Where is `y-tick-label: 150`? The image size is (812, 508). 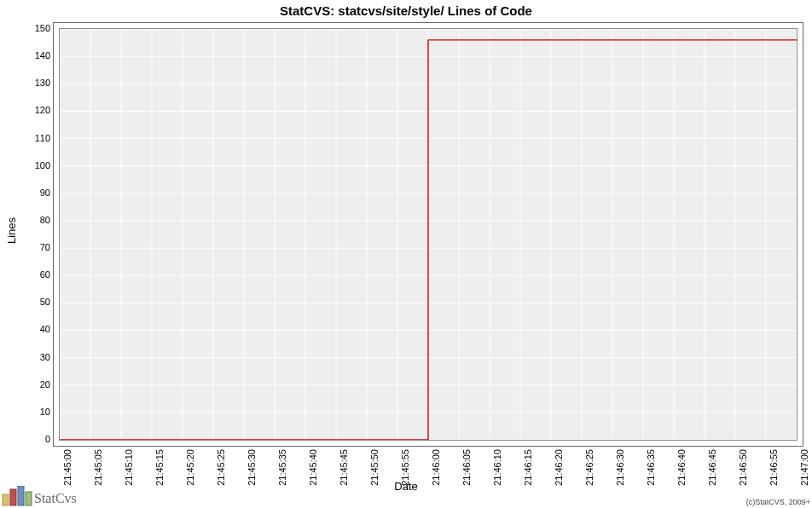 y-tick-label: 150 is located at coordinates (43, 28).